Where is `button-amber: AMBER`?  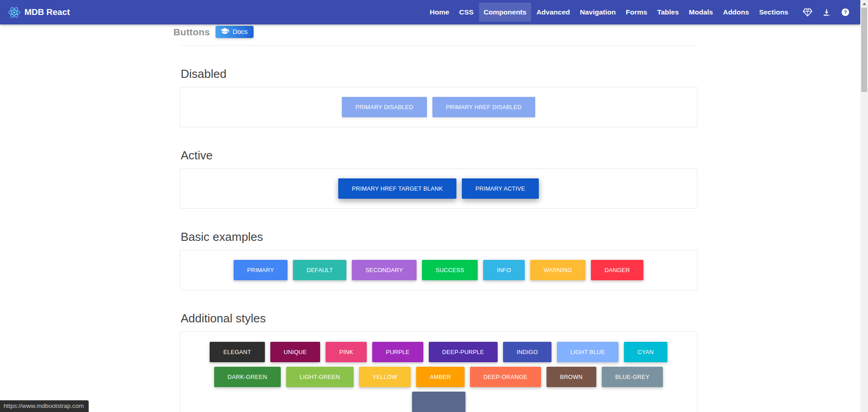
button-amber: AMBER is located at coordinates (440, 377).